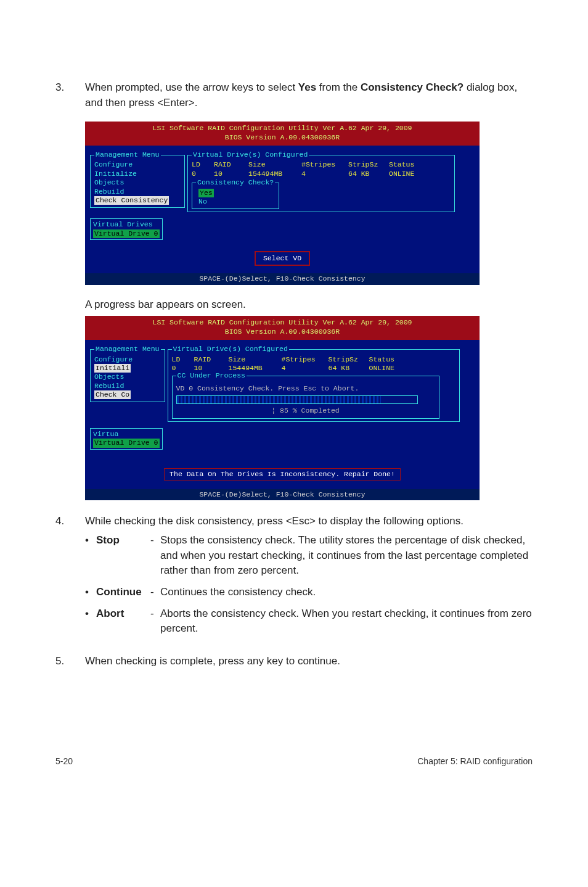 This screenshot has height=887, width=588. What do you see at coordinates (128, 368) in the screenshot?
I see `menu2-initialize: Initiali` at bounding box center [128, 368].